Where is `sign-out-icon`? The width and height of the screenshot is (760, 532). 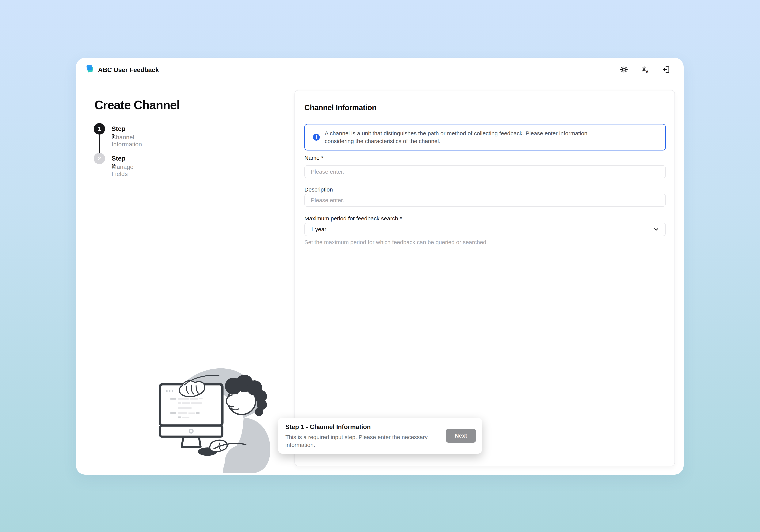
sign-out-icon is located at coordinates (666, 70).